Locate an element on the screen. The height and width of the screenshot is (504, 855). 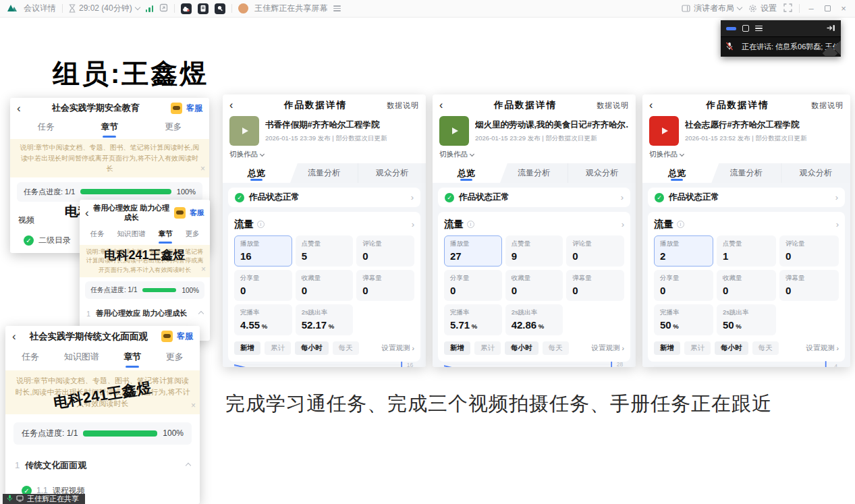
chapter-item: ✓ 1.1 课程视频 is located at coordinates (103, 484).